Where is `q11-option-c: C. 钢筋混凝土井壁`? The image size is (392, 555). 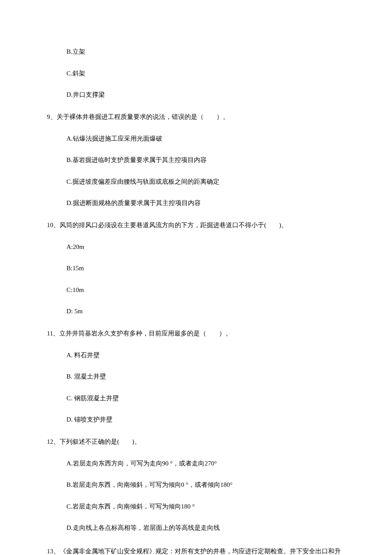 q11-option-c: C. 钢筋混凝土井壁 is located at coordinates (206, 398).